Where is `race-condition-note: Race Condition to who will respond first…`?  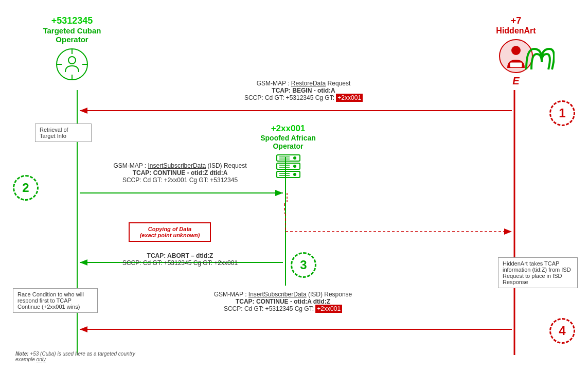 race-condition-note: Race Condition to who will respond first… is located at coordinates (56, 301).